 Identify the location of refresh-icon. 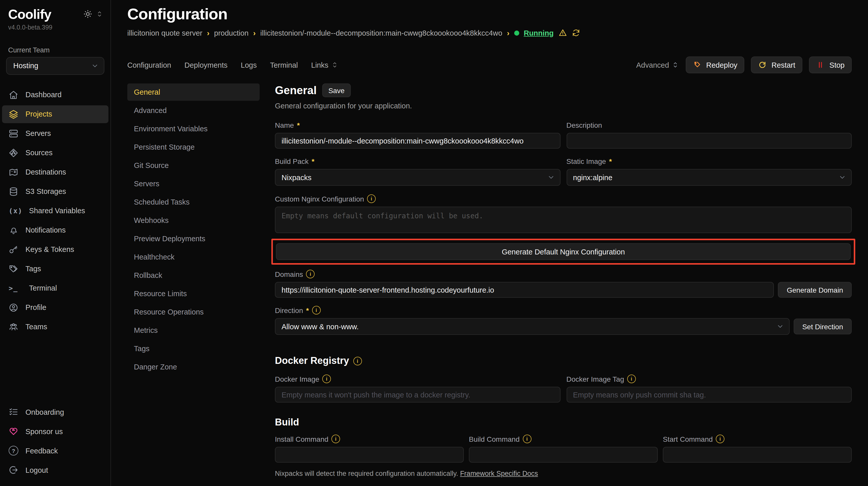
(576, 33).